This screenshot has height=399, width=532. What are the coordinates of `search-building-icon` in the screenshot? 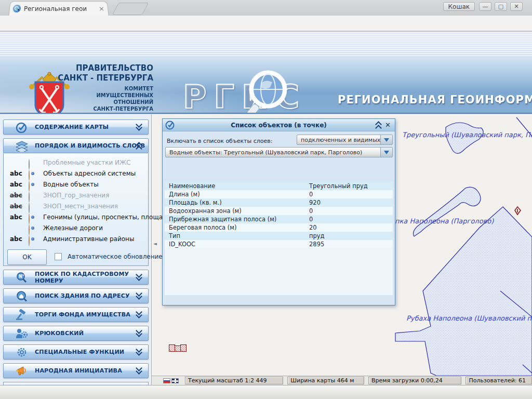 It's located at (22, 296).